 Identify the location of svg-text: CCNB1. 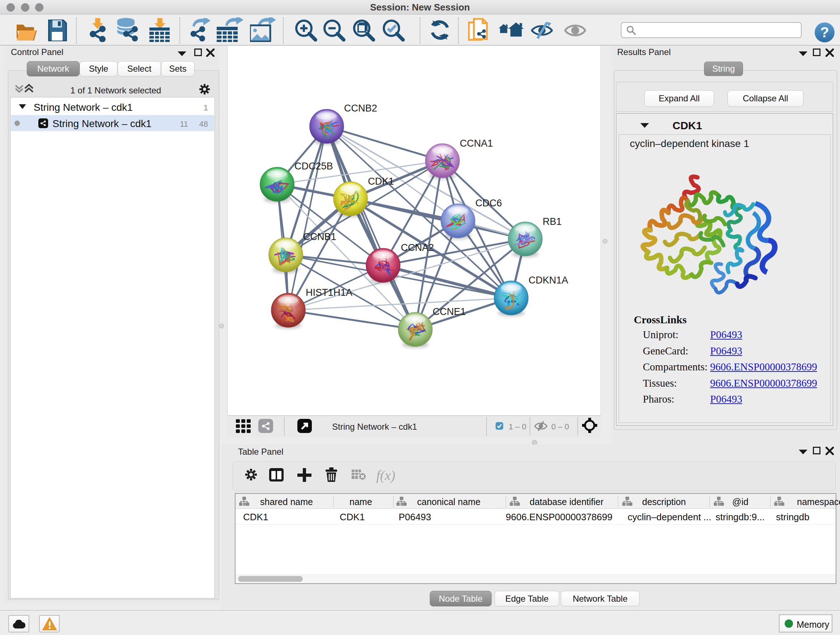
(320, 237).